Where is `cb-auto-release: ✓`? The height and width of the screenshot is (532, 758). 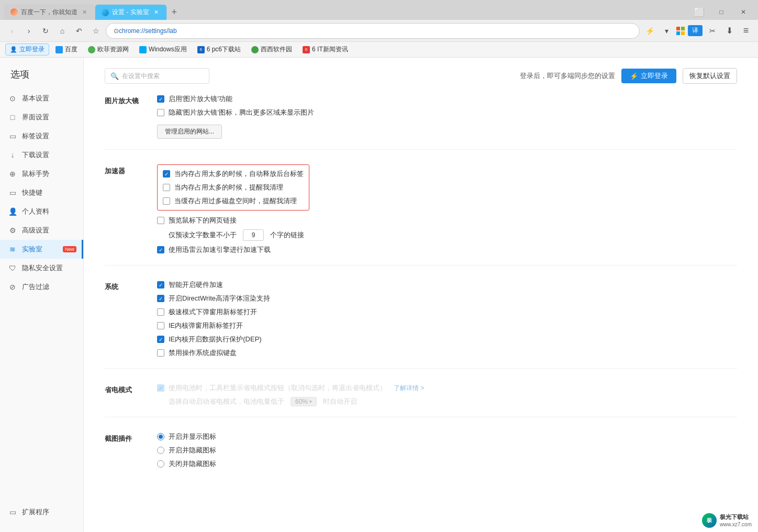 cb-auto-release: ✓ is located at coordinates (166, 174).